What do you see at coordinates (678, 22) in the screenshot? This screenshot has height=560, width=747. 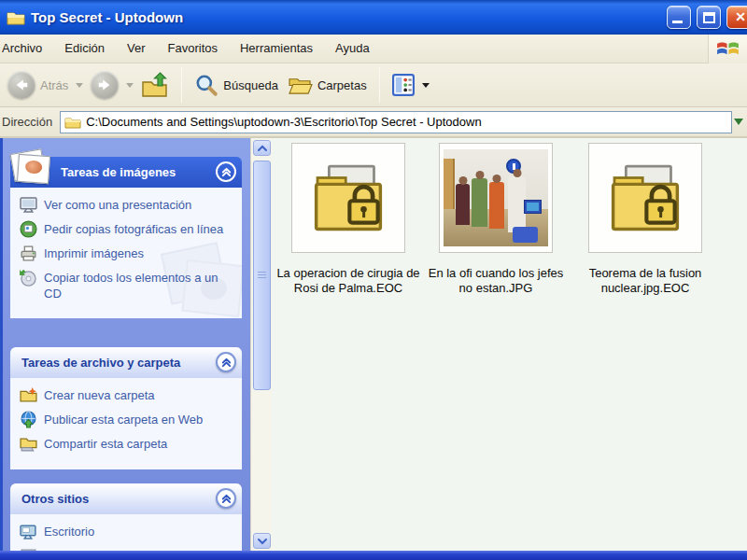 I see `minimize-icon` at bounding box center [678, 22].